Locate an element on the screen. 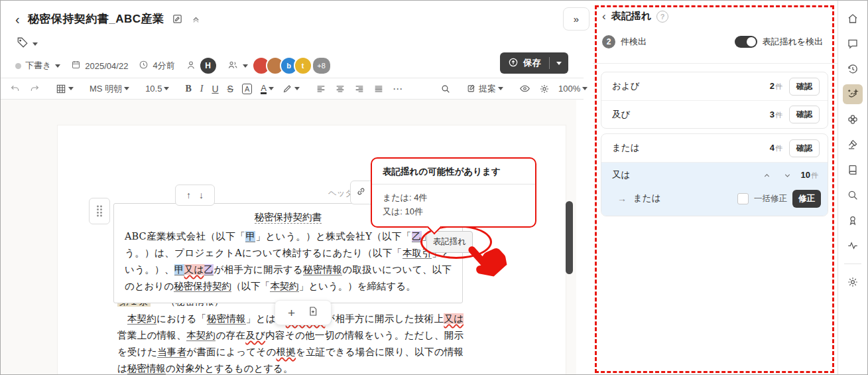 Image resolution: width=868 pixels, height=375 pixels. tooltip-line: または: 4件 is located at coordinates (454, 198).